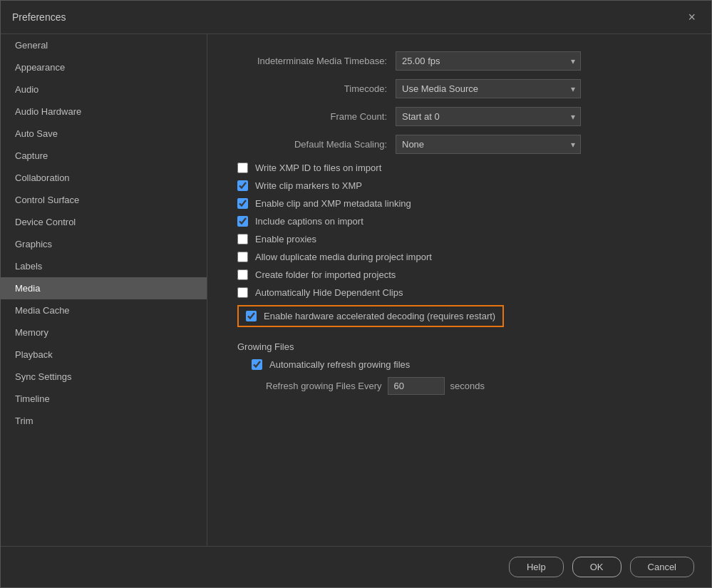 Image resolution: width=712 pixels, height=588 pixels. What do you see at coordinates (536, 567) in the screenshot?
I see `help-button: Help` at bounding box center [536, 567].